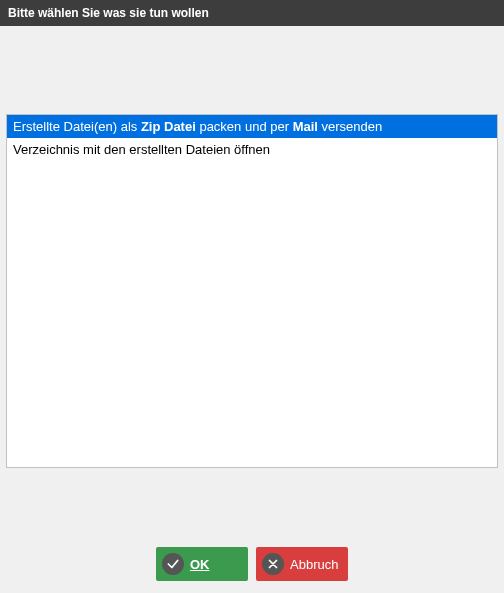 This screenshot has height=593, width=504. Describe the element at coordinates (252, 126) in the screenshot. I see `list-item: Erstellte Datei(en) als Zip Datei packen…` at that location.